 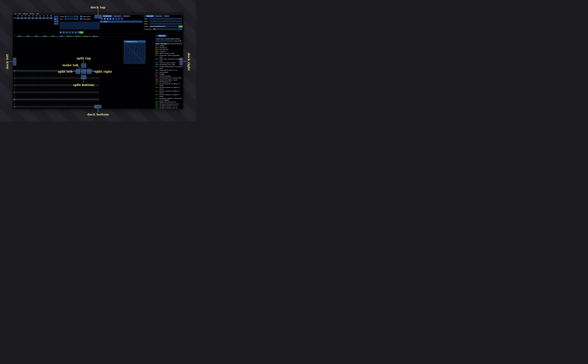 I want to click on channel-header: Square 1, so click(x=70, y=36).